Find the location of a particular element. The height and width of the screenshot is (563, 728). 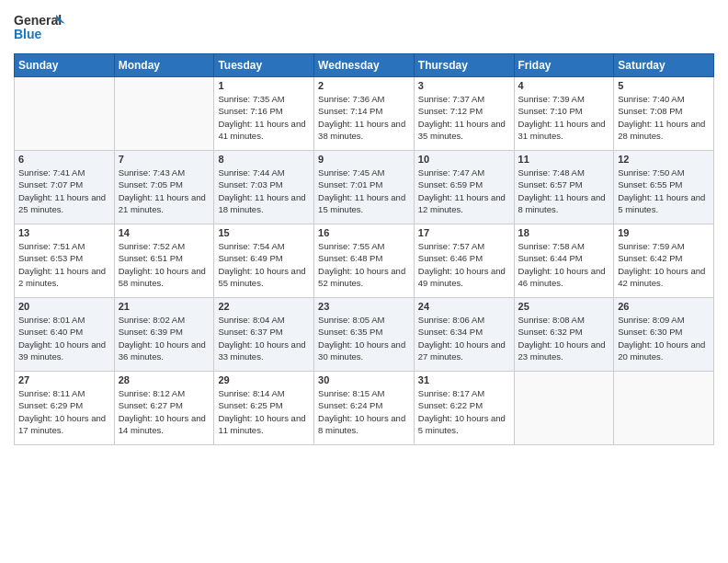

day-info: Sunrise: 7:58 AM Sunset: 6:44 PM Dayligh… is located at coordinates (564, 265).